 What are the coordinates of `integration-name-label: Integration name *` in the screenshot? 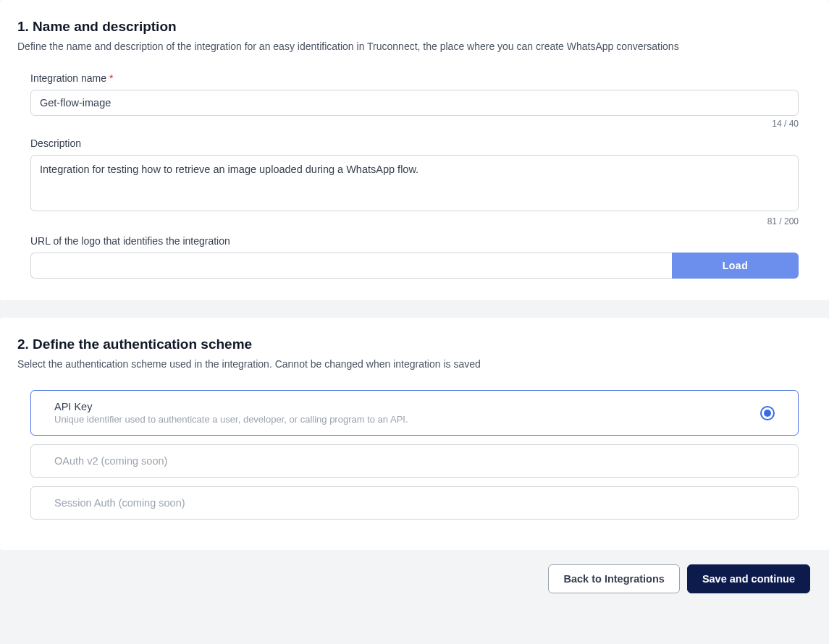 It's located at (414, 78).